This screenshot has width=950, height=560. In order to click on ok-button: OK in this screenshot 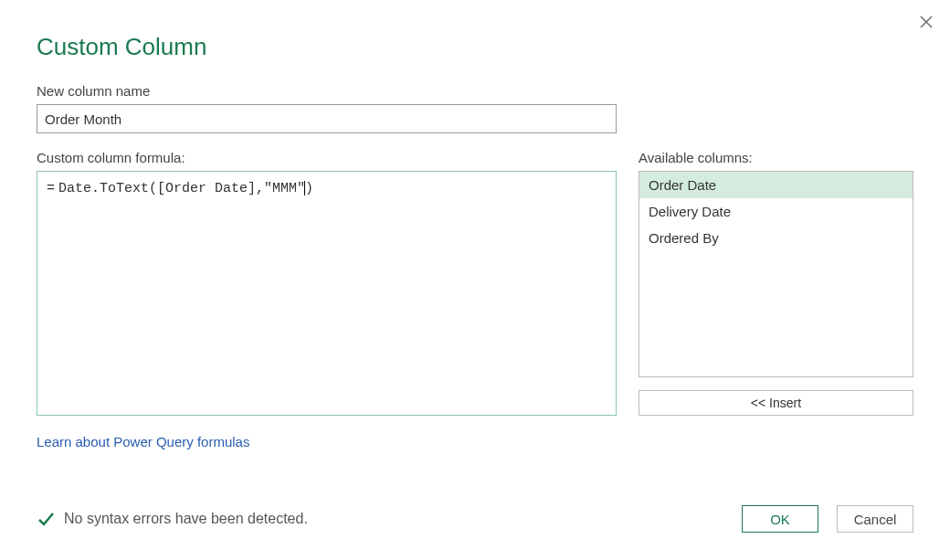, I will do `click(780, 519)`.